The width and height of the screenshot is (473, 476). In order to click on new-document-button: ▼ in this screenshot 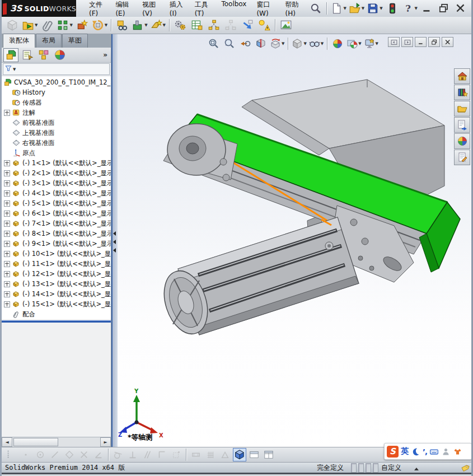, I will do `click(338, 8)`.